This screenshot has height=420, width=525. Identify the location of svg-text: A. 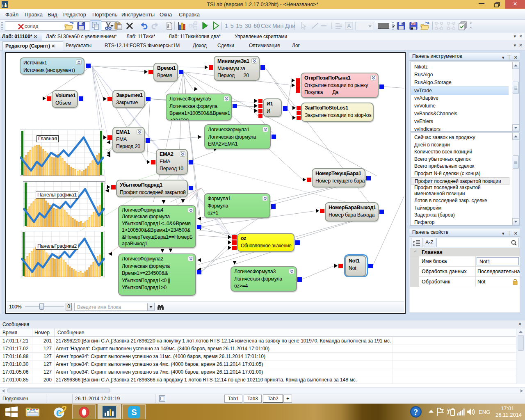
(349, 26).